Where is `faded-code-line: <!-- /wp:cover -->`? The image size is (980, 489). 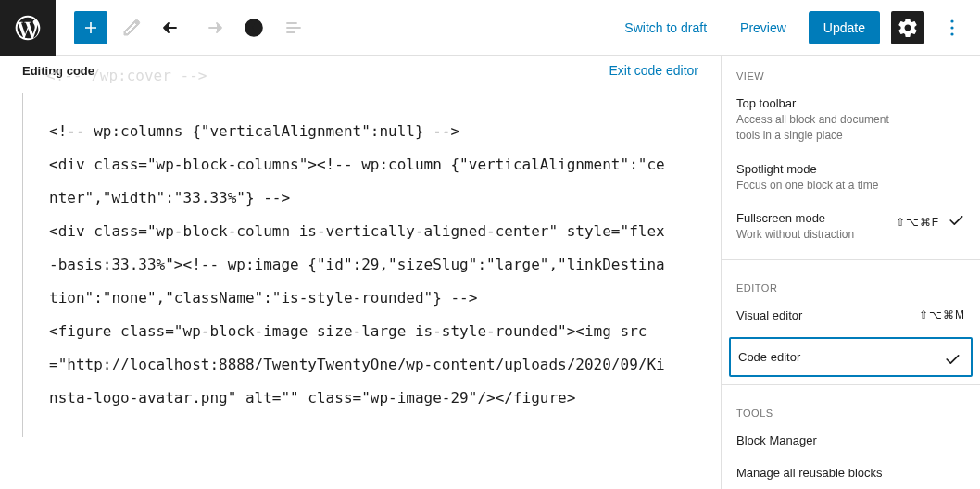 faded-code-line: <!-- /wp:cover --> is located at coordinates (126, 76).